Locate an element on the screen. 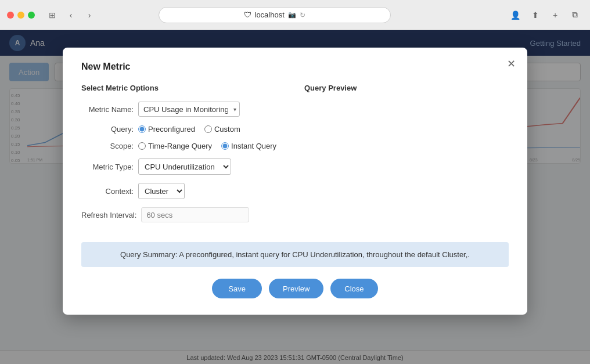 The image size is (590, 364). metric-name-row: Metric Name: ▾ is located at coordinates (184, 109).